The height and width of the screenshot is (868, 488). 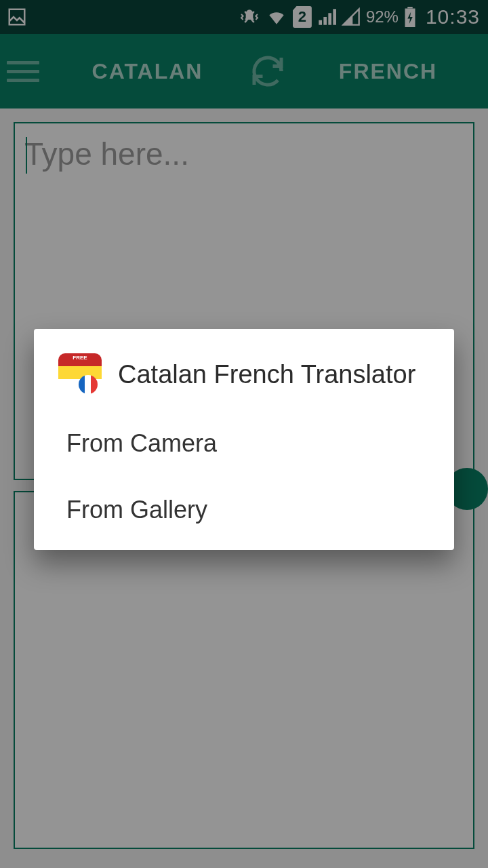 What do you see at coordinates (244, 510) in the screenshot?
I see `option-from-gallery: From Gallery` at bounding box center [244, 510].